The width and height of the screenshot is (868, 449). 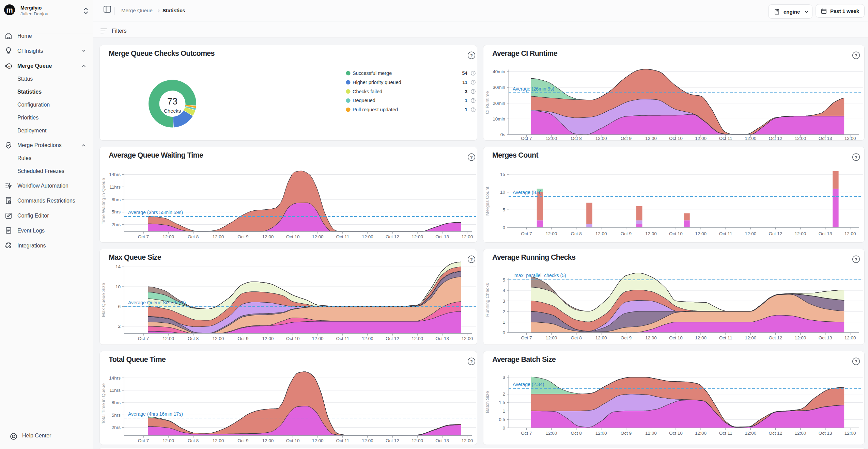 I want to click on svg-text: CI Runtime, so click(x=487, y=102).